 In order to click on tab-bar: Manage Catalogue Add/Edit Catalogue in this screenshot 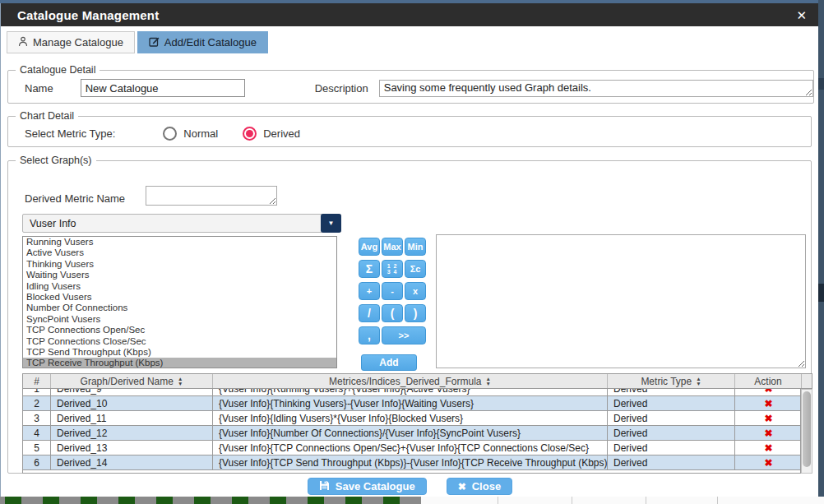, I will do `click(413, 43)`.